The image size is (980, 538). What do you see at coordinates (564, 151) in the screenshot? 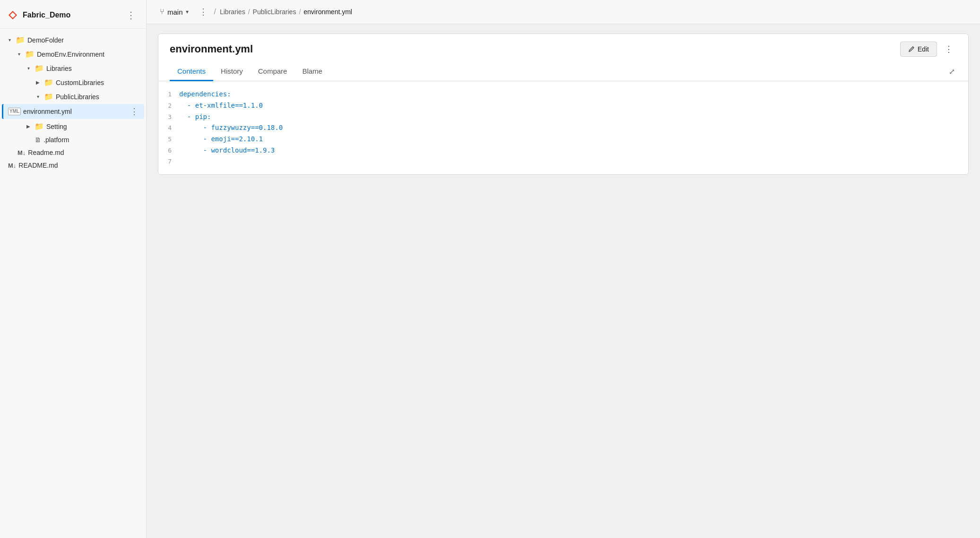
I see `code-line-6: 6 - wordcloud==1.9.3` at bounding box center [564, 151].